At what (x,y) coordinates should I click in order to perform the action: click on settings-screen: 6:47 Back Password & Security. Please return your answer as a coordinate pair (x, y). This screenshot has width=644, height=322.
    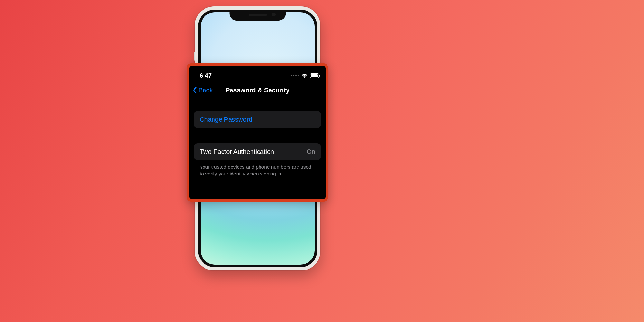
    Looking at the image, I should click on (258, 133).